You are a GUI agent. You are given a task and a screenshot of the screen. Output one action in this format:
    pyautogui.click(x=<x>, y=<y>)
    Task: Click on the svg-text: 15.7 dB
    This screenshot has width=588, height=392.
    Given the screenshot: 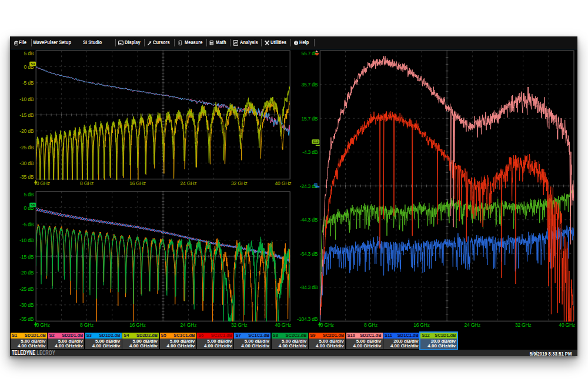 What is the action you would take?
    pyautogui.click(x=309, y=119)
    